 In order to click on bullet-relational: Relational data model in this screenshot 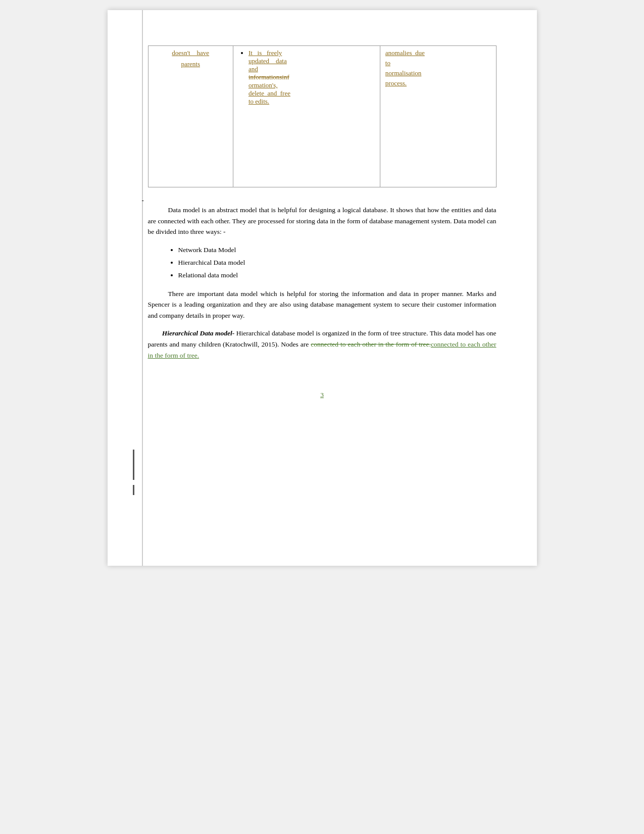, I will do `click(337, 276)`.